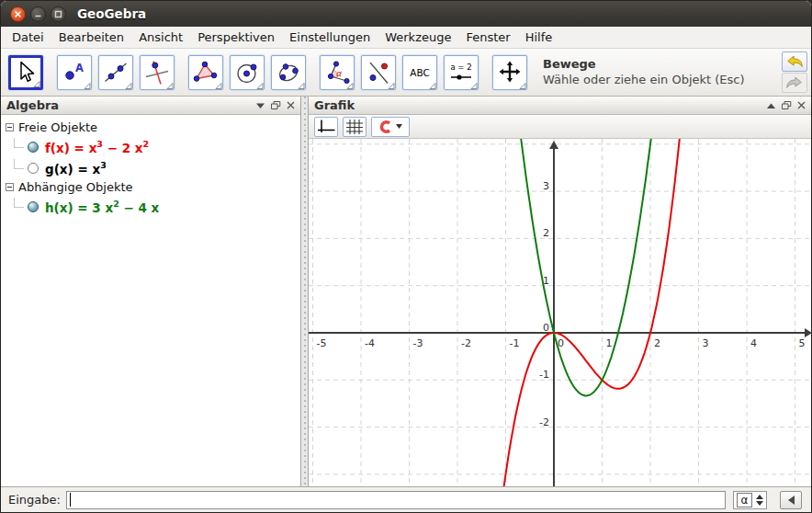  Describe the element at coordinates (406, 14) in the screenshot. I see `titlebar: GeoGebra` at that location.